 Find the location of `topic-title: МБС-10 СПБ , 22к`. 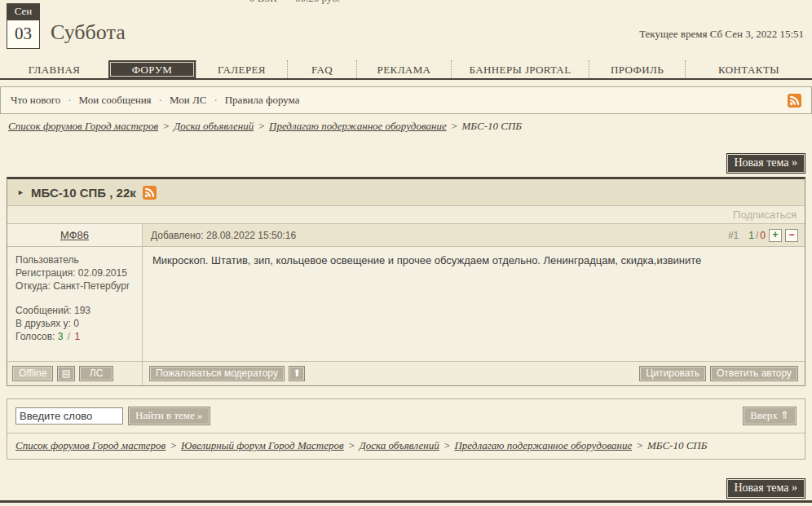

topic-title: МБС-10 СПБ , 22к is located at coordinates (83, 192).